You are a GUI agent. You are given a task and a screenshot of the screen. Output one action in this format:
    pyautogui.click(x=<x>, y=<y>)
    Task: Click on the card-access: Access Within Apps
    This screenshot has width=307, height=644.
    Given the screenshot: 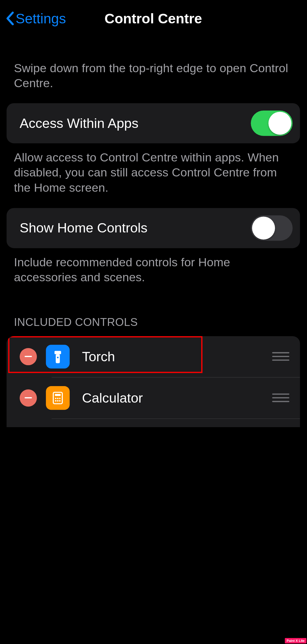 What is the action you would take?
    pyautogui.click(x=154, y=123)
    